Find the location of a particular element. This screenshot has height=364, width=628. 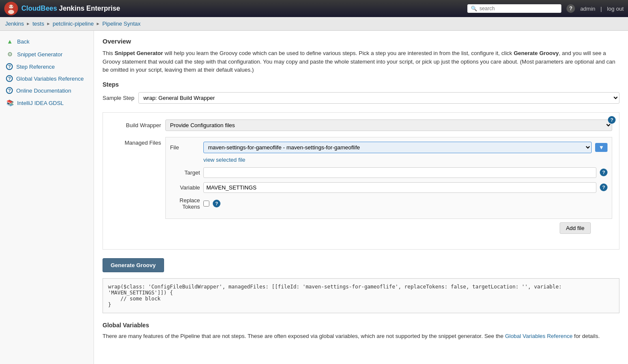

variable-input is located at coordinates (400, 188).